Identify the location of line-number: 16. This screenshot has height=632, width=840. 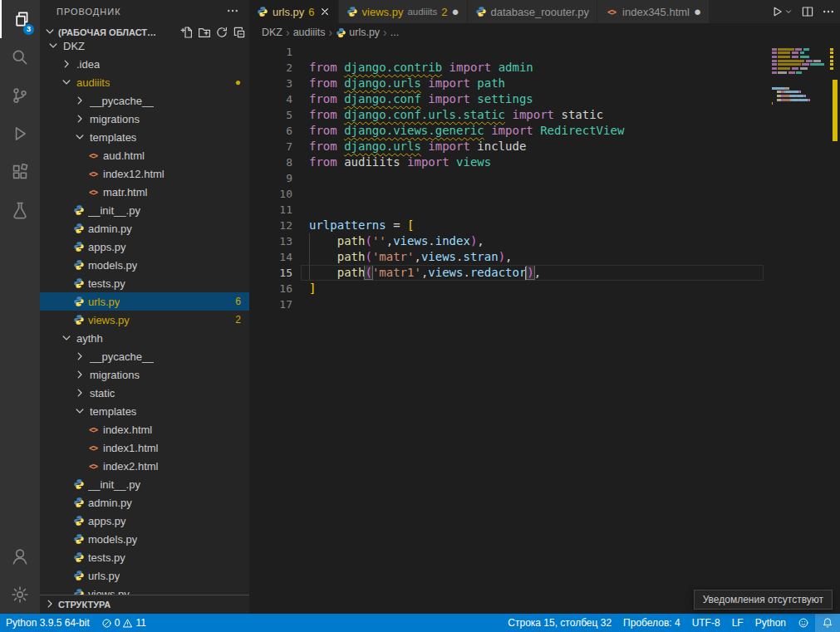
(271, 289).